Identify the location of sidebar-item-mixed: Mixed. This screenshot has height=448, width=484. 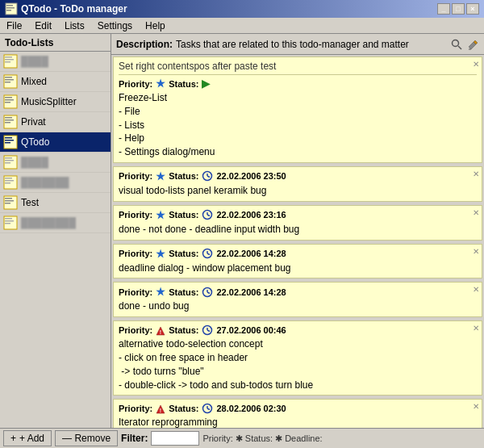
(55, 82).